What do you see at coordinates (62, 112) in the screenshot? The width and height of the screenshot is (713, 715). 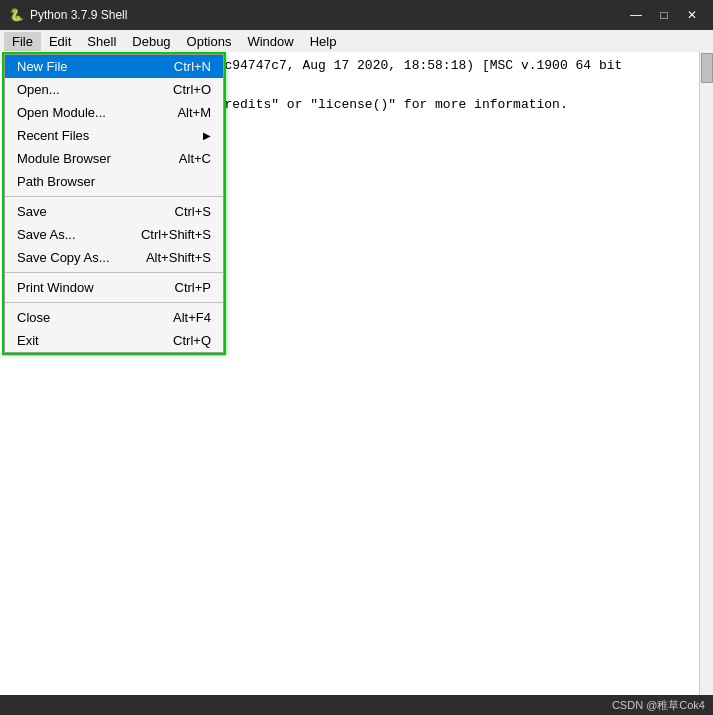 I see `open-module-label: Open Module...` at bounding box center [62, 112].